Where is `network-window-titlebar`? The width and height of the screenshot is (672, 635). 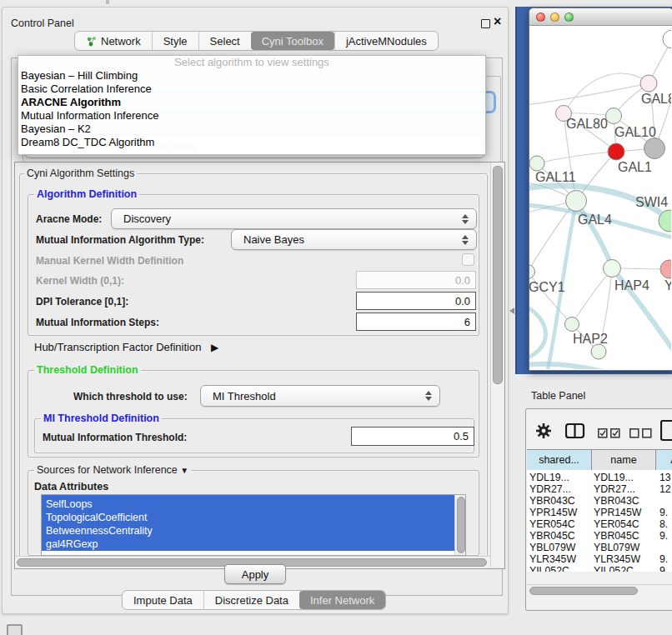 network-window-titlebar is located at coordinates (600, 17).